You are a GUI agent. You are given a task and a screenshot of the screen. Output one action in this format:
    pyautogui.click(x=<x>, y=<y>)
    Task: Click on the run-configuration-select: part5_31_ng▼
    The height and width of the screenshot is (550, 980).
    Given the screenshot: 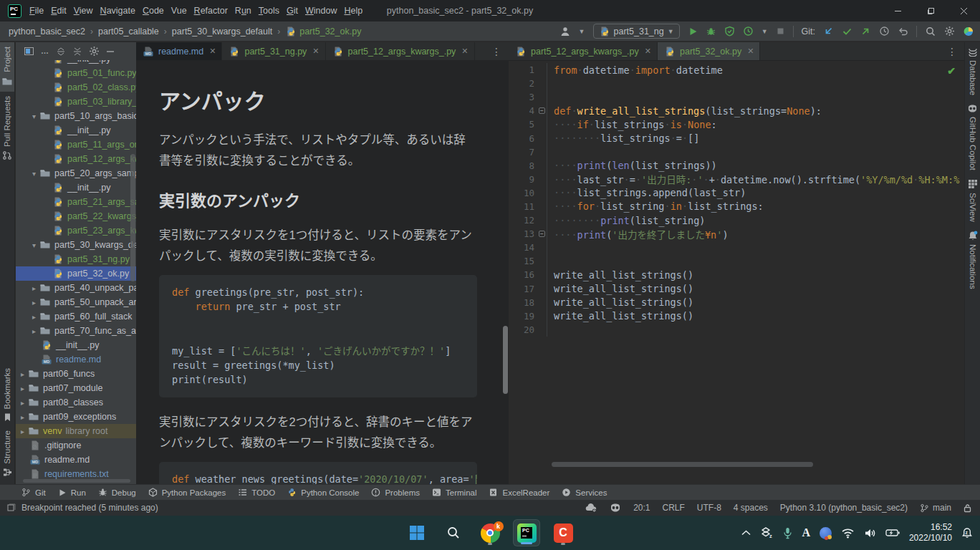 What is the action you would take?
    pyautogui.click(x=636, y=32)
    